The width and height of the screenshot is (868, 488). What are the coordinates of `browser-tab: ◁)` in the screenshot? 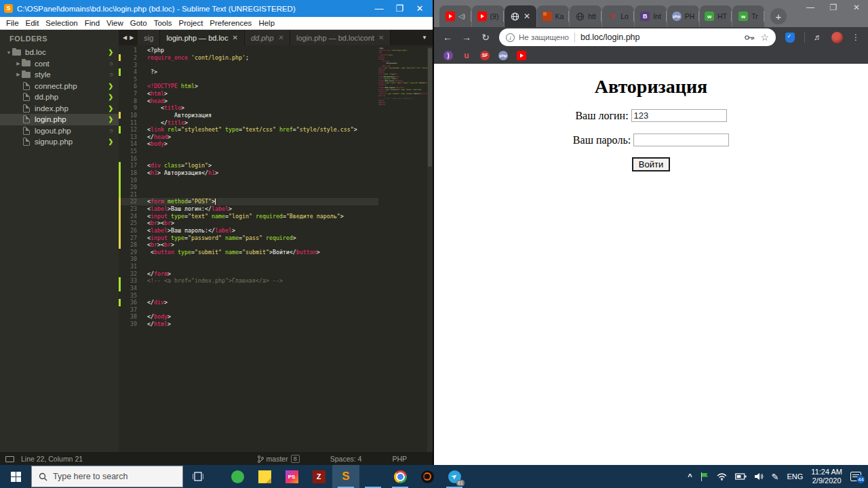 It's located at (456, 16).